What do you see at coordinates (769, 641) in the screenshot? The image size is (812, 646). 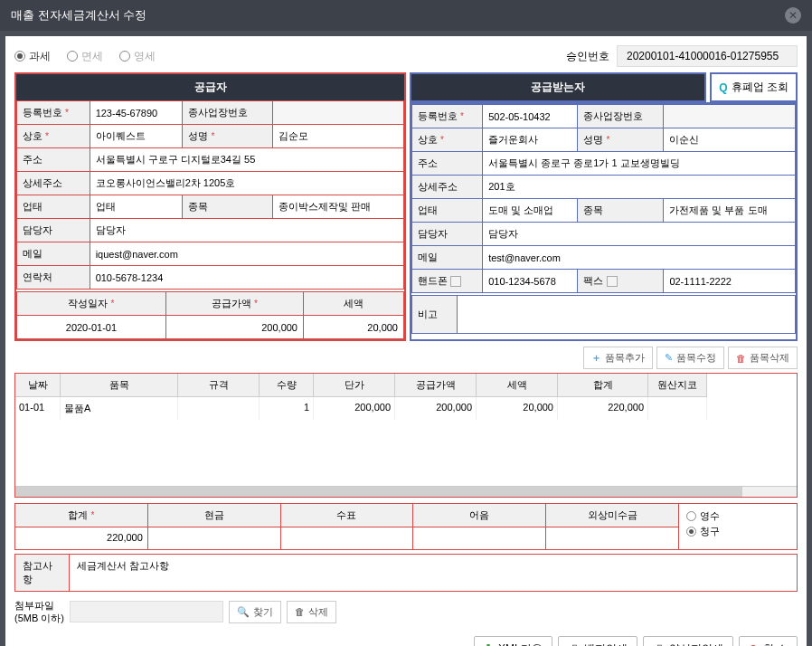 I see `cancel-button: ⊗취 소` at bounding box center [769, 641].